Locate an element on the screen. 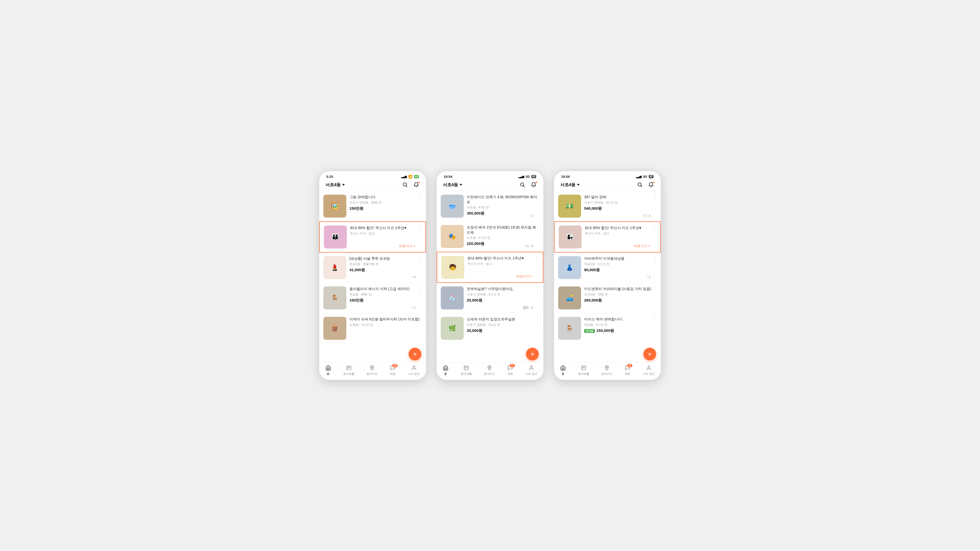 The width and height of the screenshot is (980, 551). listing-item: 🪑마지스 체어 판매합니다.역삼동 · 3시간 전예약중150,000원⋮ is located at coordinates (607, 329).